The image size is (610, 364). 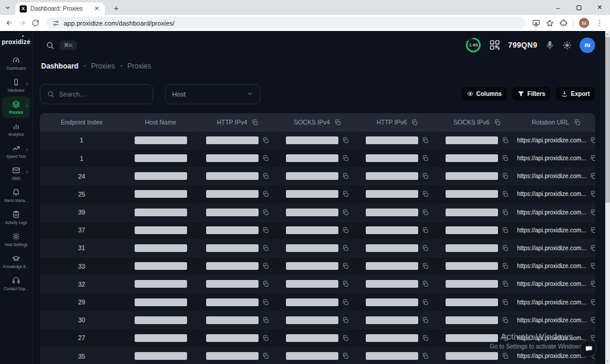 What do you see at coordinates (494, 45) in the screenshot?
I see `qr-code-icon` at bounding box center [494, 45].